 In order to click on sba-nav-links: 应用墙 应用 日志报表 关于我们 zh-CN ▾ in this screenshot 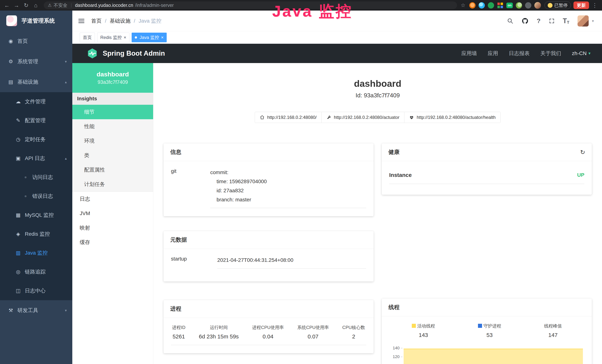, I will do `click(526, 53)`.